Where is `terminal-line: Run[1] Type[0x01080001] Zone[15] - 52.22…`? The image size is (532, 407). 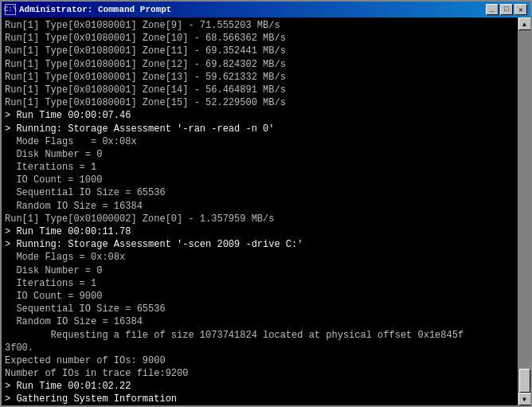
terminal-line: Run[1] Type[0x01080001] Zone[15] - 52.22… is located at coordinates (260, 103).